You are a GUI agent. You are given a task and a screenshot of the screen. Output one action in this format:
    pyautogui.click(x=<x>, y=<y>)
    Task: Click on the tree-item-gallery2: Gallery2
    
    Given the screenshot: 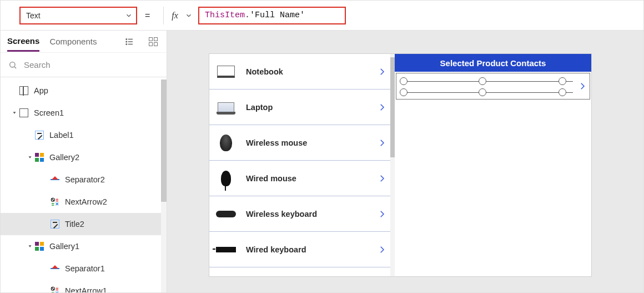 What is the action you would take?
    pyautogui.click(x=81, y=157)
    